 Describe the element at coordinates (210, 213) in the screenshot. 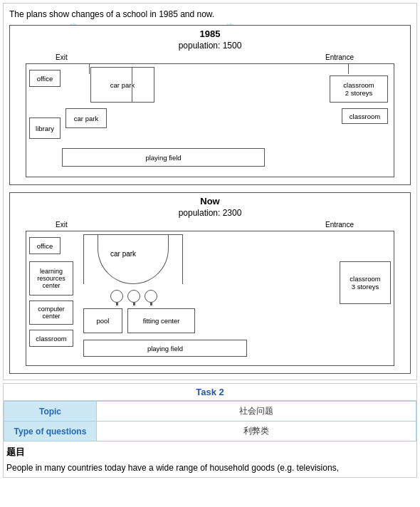

I see `plan-now-subtitle: population: 2300` at that location.